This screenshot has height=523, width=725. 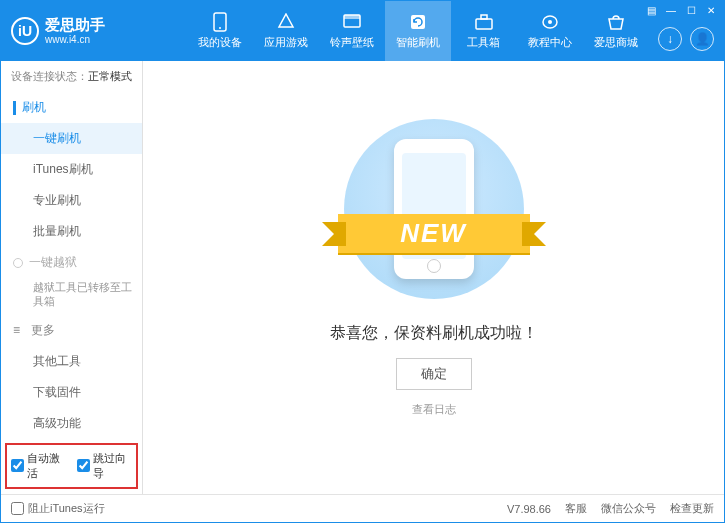 I want to click on phone-graphic, so click(x=434, y=209).